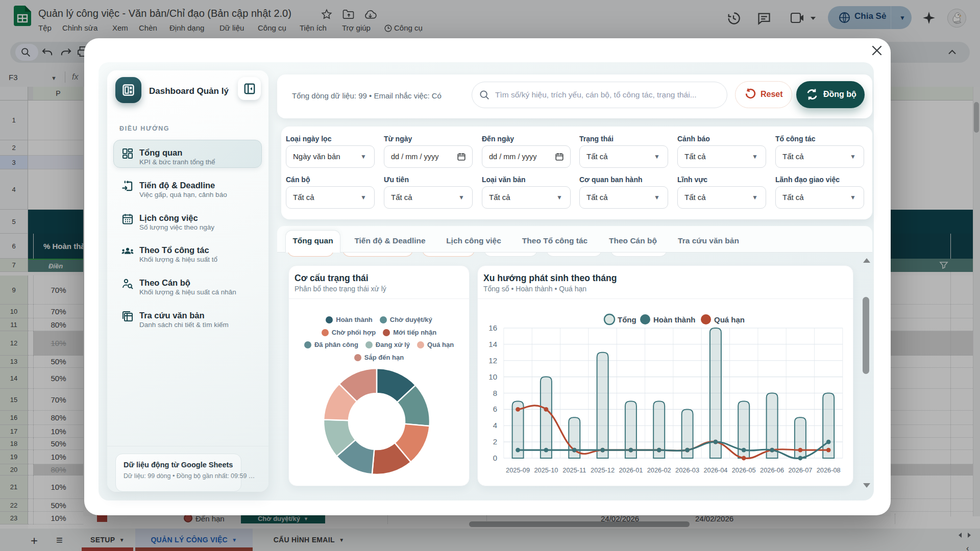 This screenshot has width=980, height=551. What do you see at coordinates (729, 319) in the screenshot?
I see `svg-text: Quá hạn` at bounding box center [729, 319].